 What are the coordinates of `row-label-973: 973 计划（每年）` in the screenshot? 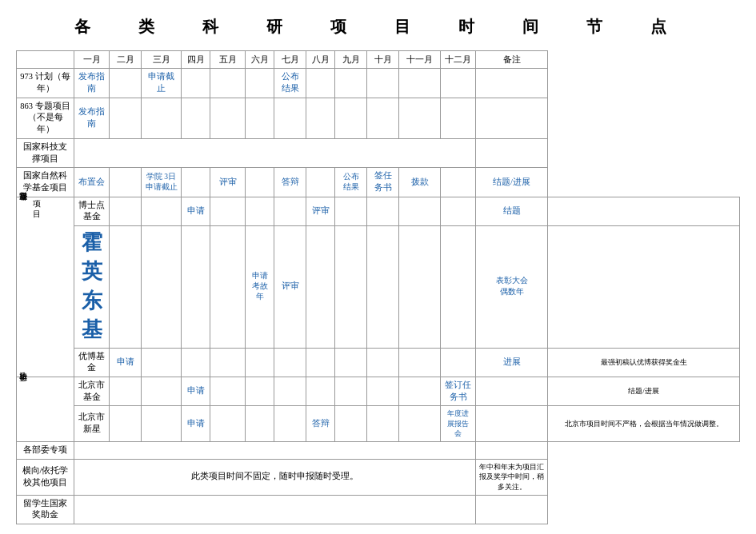 It's located at (46, 83).